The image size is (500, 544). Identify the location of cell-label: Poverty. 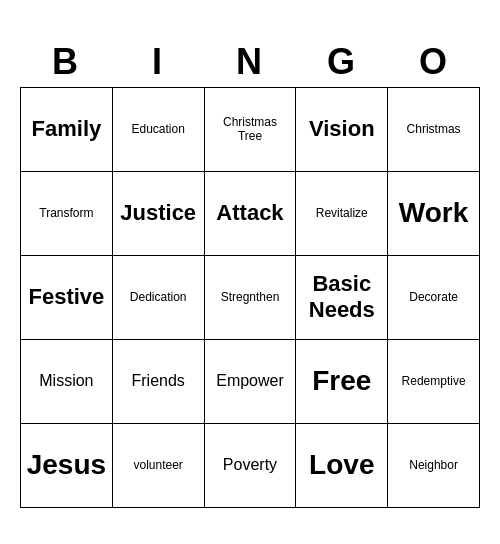
(250, 464).